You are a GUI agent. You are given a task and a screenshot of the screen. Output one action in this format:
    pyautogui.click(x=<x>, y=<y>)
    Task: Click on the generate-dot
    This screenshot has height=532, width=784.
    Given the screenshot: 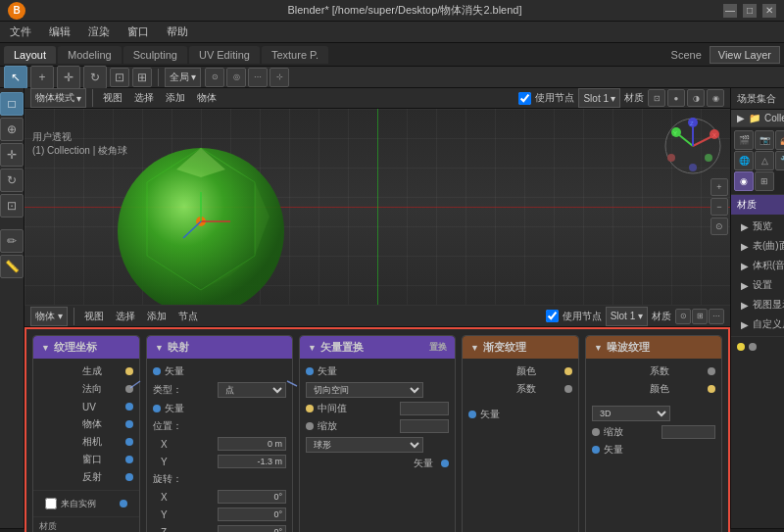 What is the action you would take?
    pyautogui.click(x=129, y=371)
    